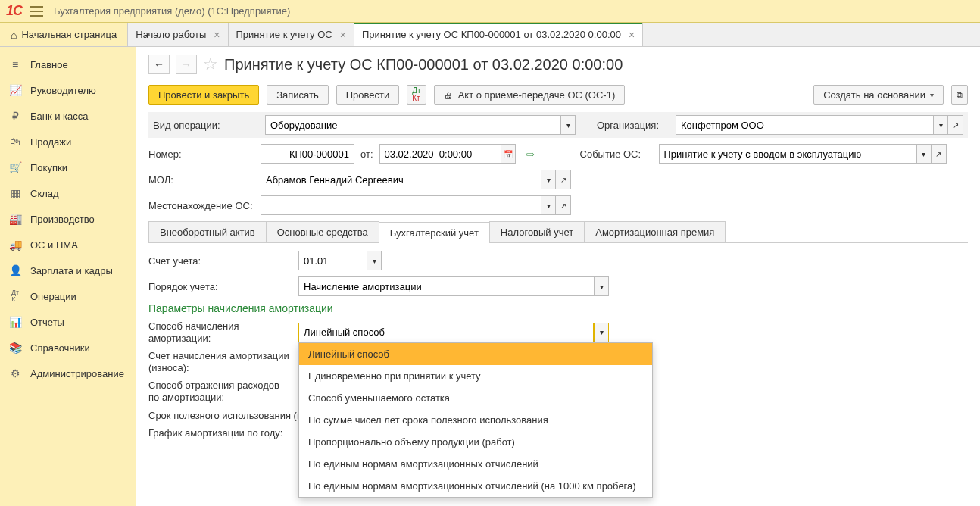  I want to click on section-panel: ≡Главное 📈Руководителю ₽Банк и касса 🛍Пр…, so click(68, 276).